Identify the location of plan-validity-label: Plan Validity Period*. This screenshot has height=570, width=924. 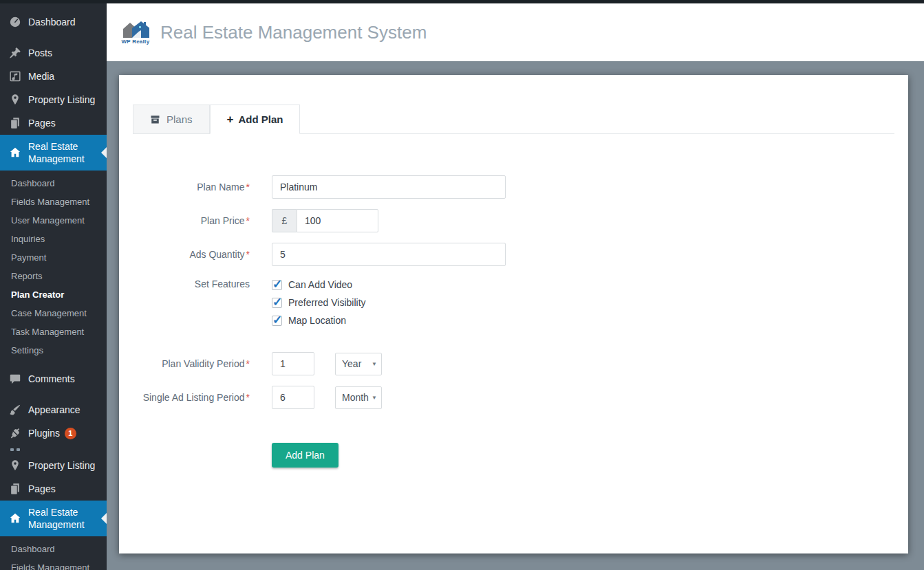
(191, 364).